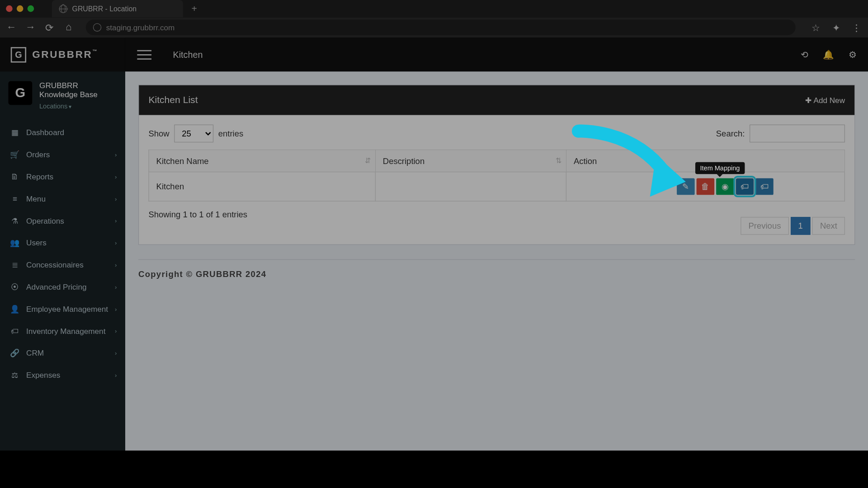 Image resolution: width=868 pixels, height=488 pixels. I want to click on close-window-icon, so click(9, 9).